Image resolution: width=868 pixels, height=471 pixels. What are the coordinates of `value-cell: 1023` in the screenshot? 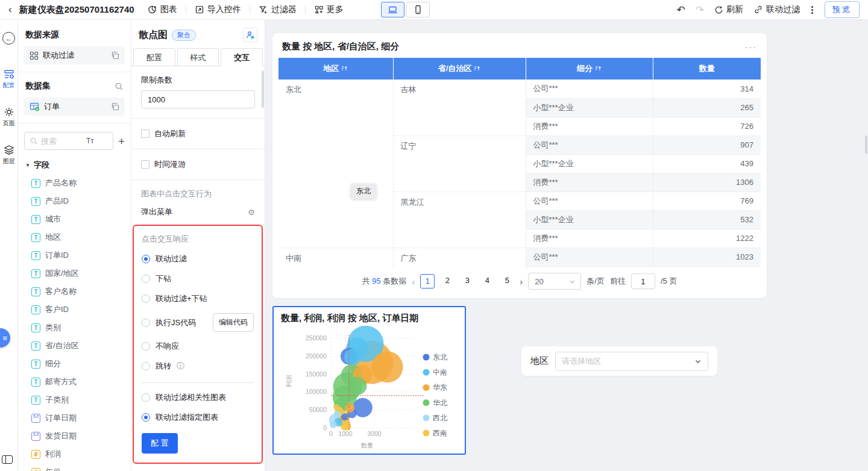 It's located at (706, 257).